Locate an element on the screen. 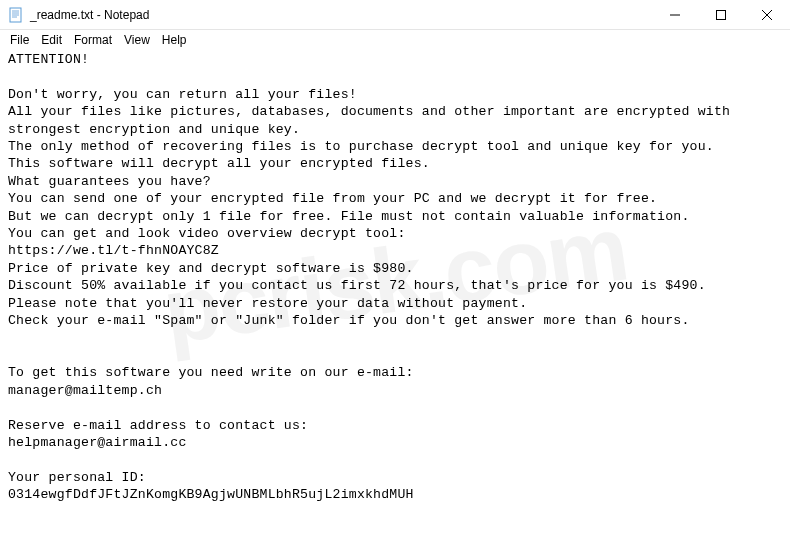 This screenshot has height=560, width=790. menu-edit: Edit is located at coordinates (52, 40).